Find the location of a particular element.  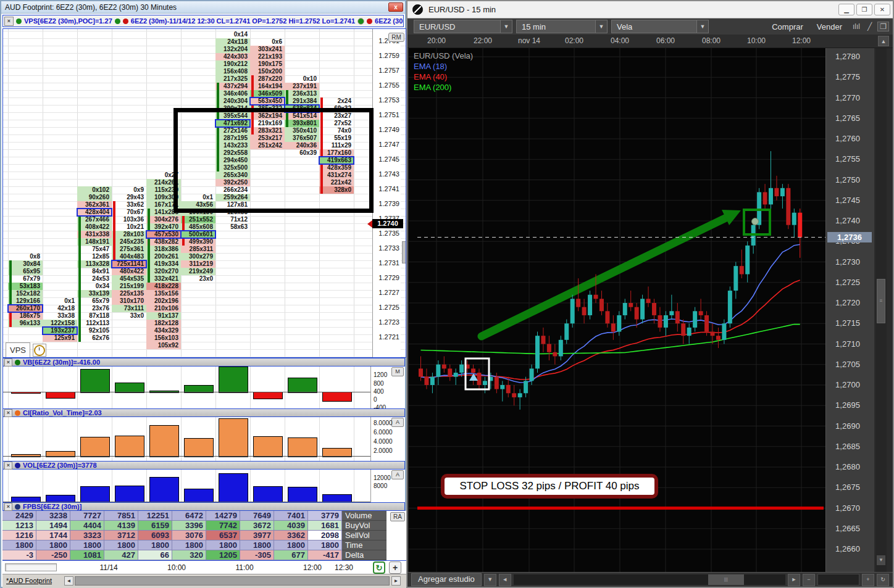

footprint-cell: 408x422 is located at coordinates (94, 227).